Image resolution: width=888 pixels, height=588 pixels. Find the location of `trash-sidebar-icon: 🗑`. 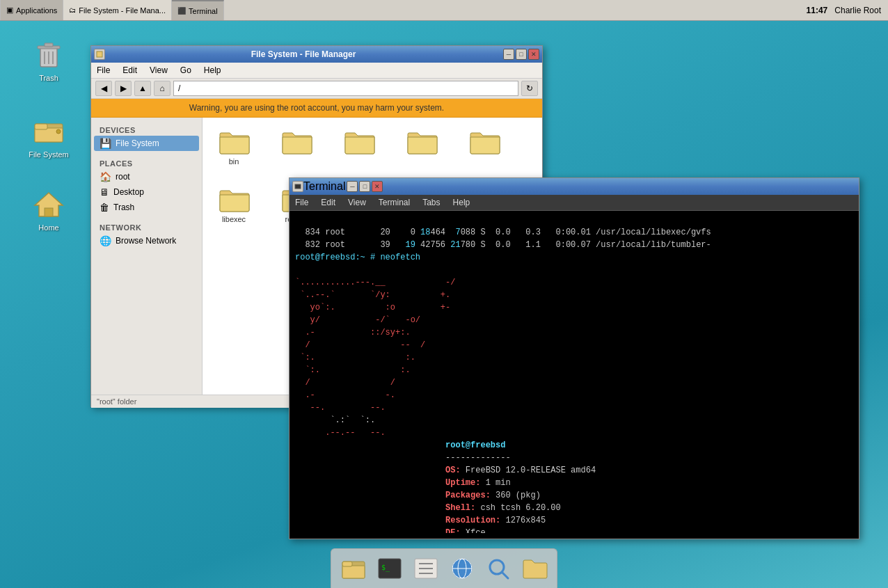

trash-sidebar-icon: 🗑 is located at coordinates (104, 207).